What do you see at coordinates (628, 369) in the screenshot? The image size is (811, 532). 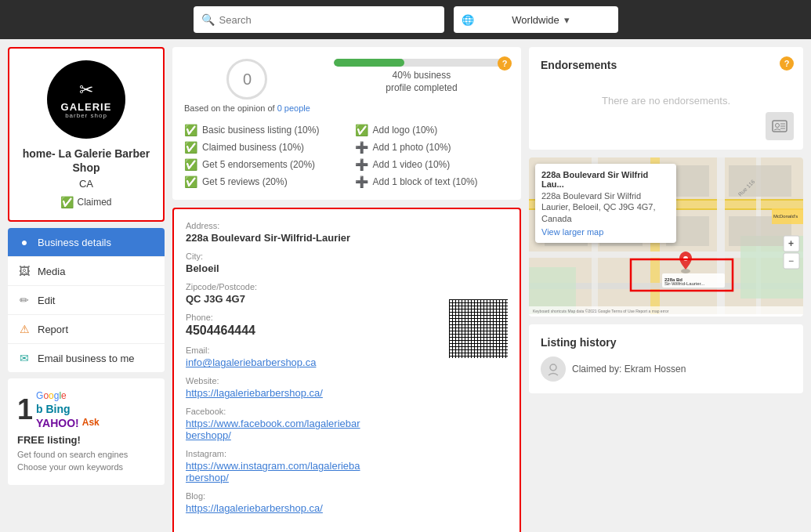 I see `history-claimed-by: Claimed by: Ekram Hossen` at bounding box center [628, 369].